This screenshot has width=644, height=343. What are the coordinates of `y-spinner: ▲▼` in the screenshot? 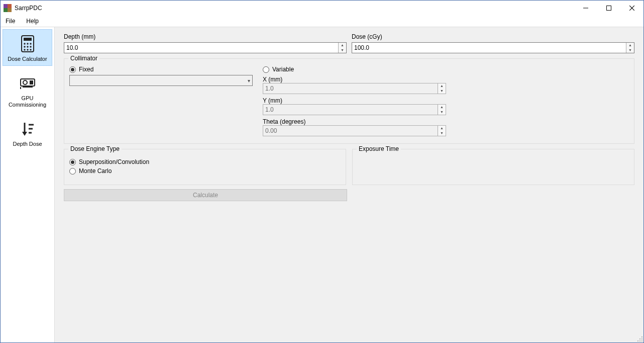 It's located at (442, 110).